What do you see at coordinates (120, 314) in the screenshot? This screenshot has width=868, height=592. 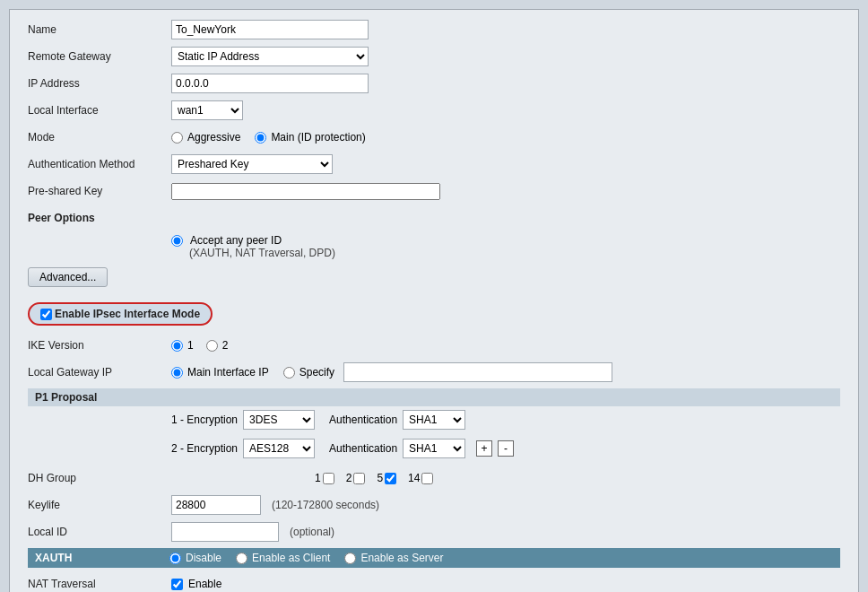 I see `ipsec-interface-container: Enable IPsec Interface Mode` at bounding box center [120, 314].